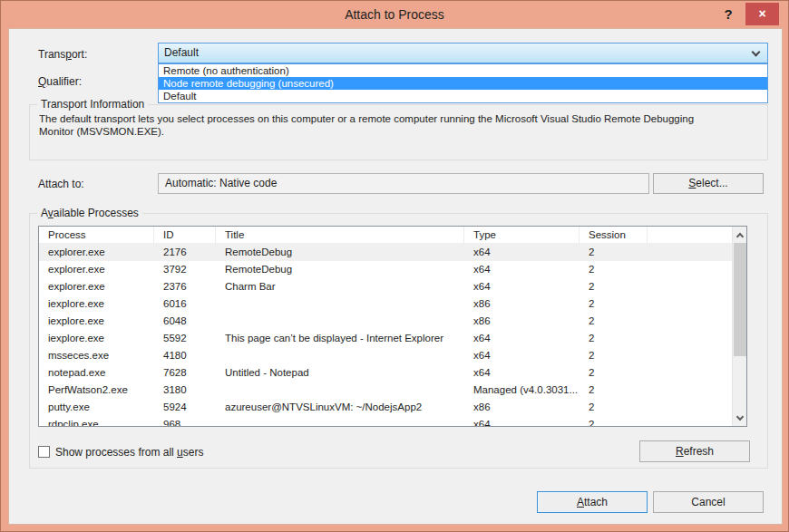 Image resolution: width=789 pixels, height=532 pixels. I want to click on attach-to-field: Automatic: Native code, so click(404, 183).